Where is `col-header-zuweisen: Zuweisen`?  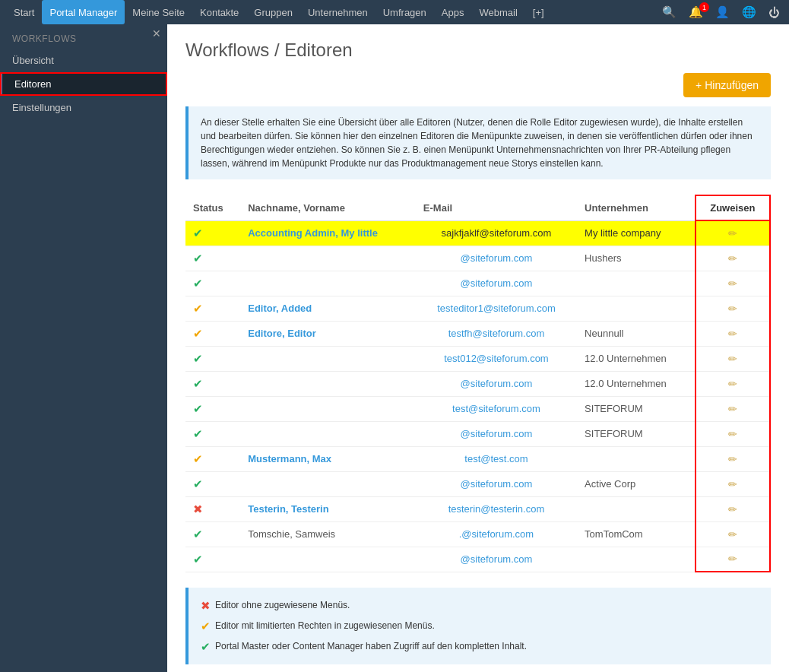 col-header-zuweisen: Zuweisen is located at coordinates (733, 208).